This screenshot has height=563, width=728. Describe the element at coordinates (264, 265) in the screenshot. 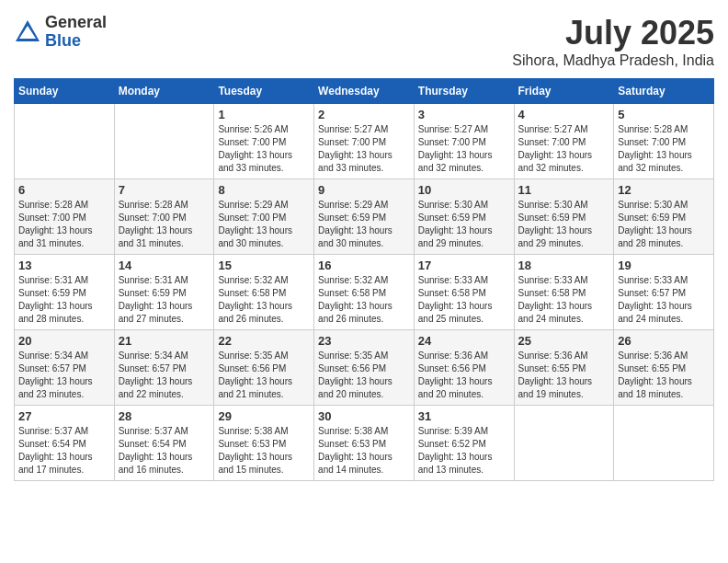

I see `day-number: 15` at that location.